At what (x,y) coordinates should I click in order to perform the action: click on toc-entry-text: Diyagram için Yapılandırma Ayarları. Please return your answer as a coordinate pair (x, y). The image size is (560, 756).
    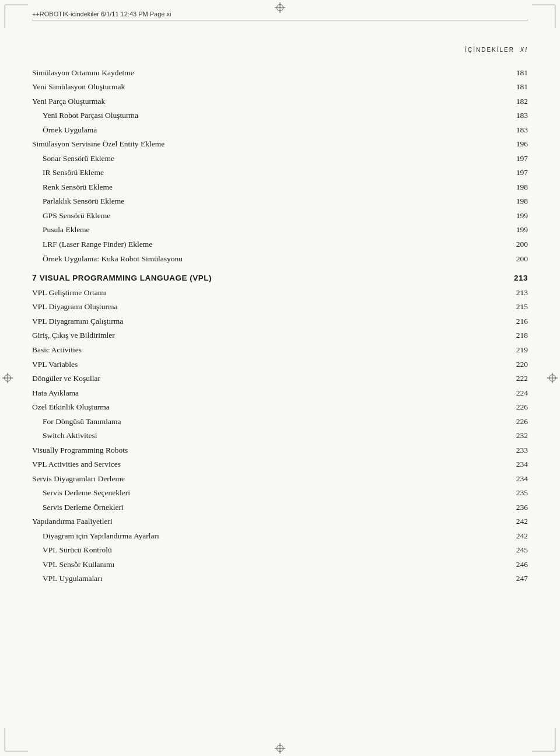
    Looking at the image, I should click on (218, 537).